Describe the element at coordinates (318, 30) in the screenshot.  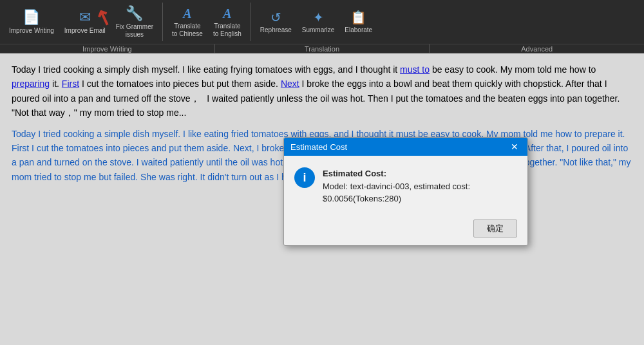
I see `summarize-label: Summarize` at that location.